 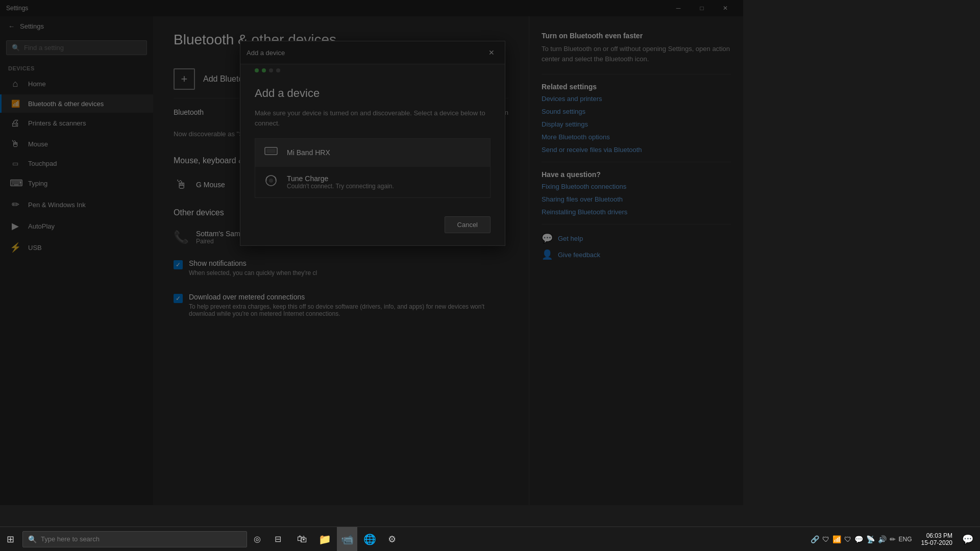 I want to click on wifi-icon: 📡, so click(x=871, y=539).